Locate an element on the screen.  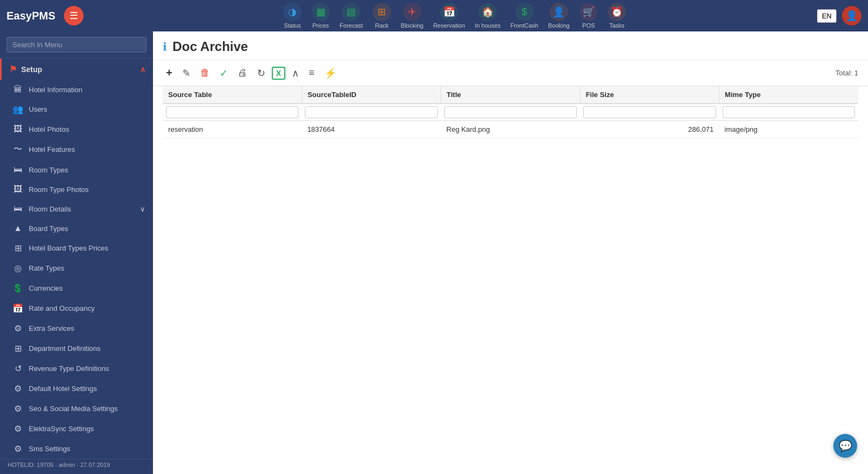
nav-item-blocking: ✈Blocking is located at coordinates (412, 16).